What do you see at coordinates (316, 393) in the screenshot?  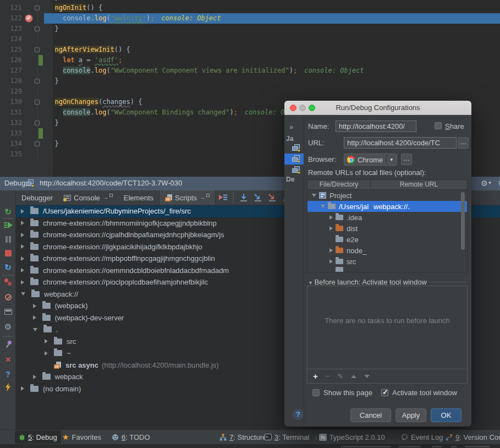 I see `show-this-page-checkbox` at bounding box center [316, 393].